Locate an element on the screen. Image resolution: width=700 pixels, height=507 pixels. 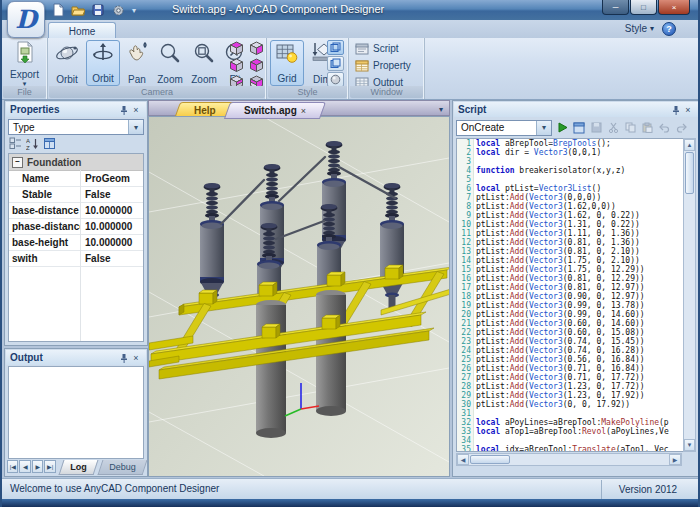
output-log-area is located at coordinates (76, 412).